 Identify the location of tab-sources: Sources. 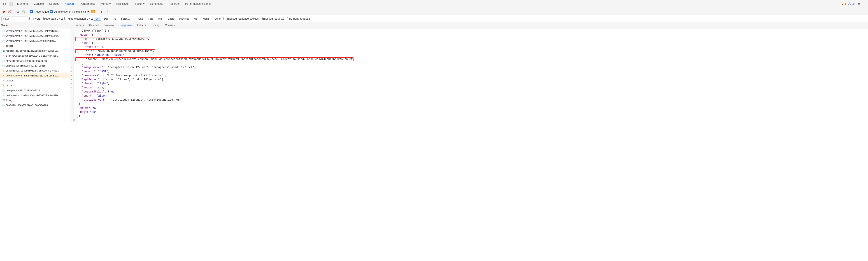
(54, 4).